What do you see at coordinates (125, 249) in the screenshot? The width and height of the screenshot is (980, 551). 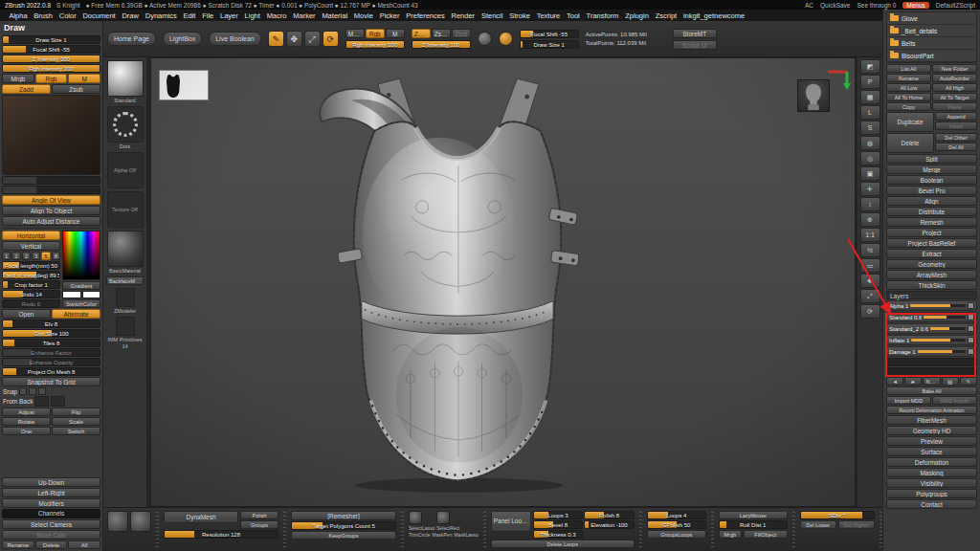 I see `current-material-thumb` at bounding box center [125, 249].